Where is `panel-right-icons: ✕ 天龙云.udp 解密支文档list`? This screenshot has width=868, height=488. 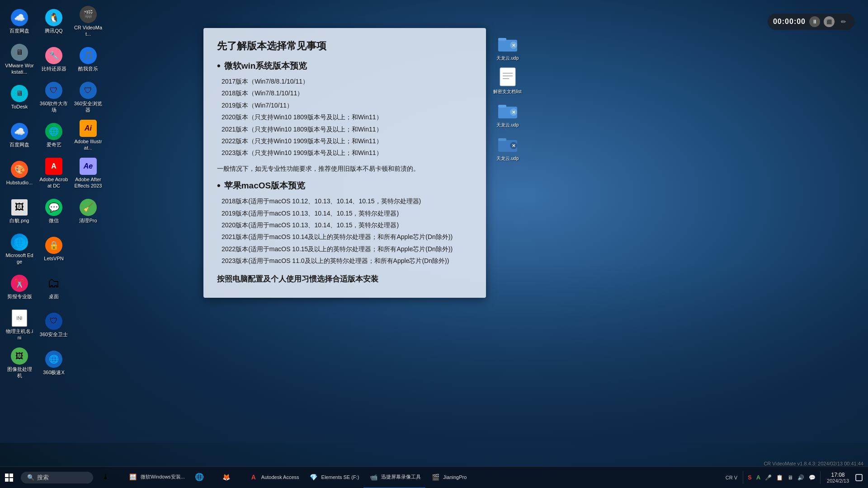
panel-right-icons: ✕ 天龙云.udp 解密支文档list is located at coordinates (507, 97).